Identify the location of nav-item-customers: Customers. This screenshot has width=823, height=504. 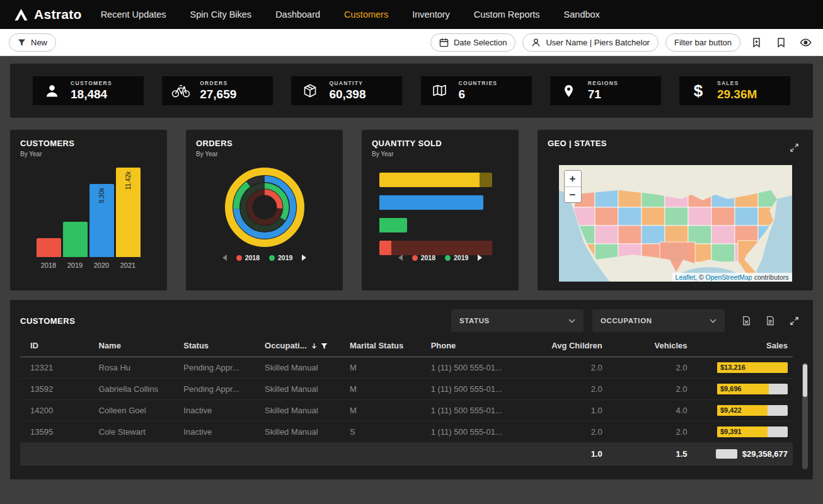
(366, 14).